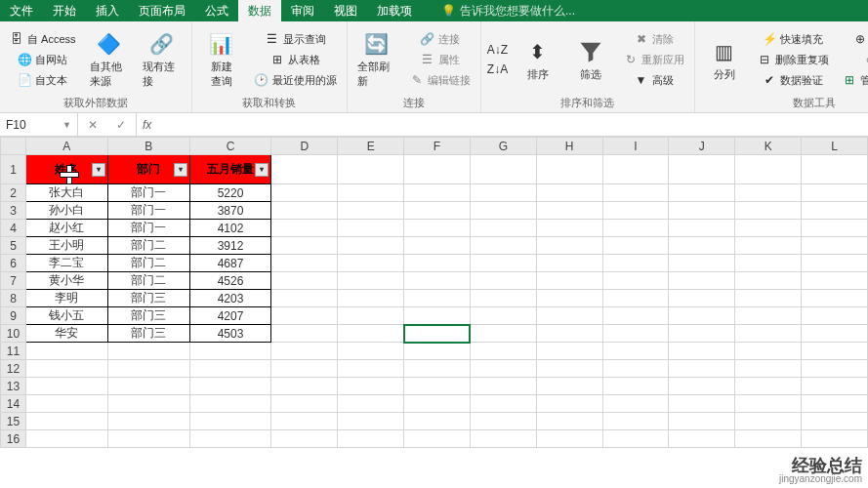 This screenshot has height=488, width=868. I want to click on properties-button: ☰属性, so click(440, 61).